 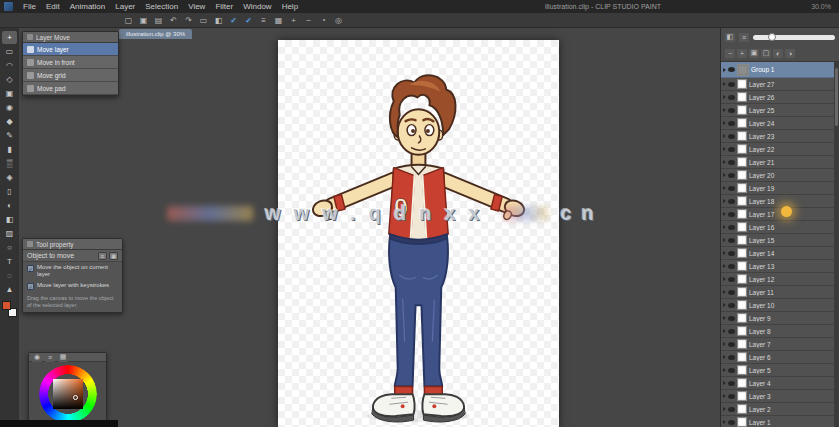 What do you see at coordinates (218, 20) in the screenshot?
I see `fill-icon: ◧` at bounding box center [218, 20].